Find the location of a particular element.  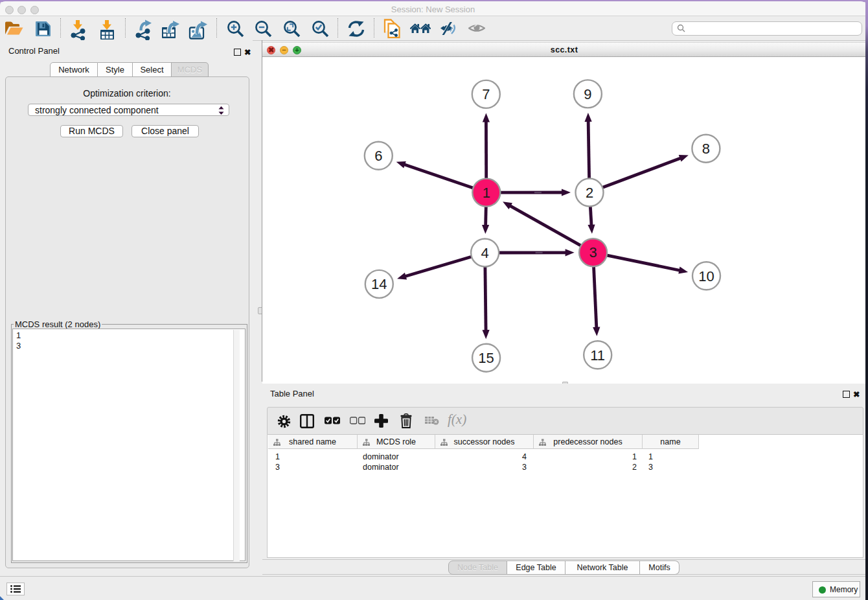

svg-text: 8 is located at coordinates (706, 149).